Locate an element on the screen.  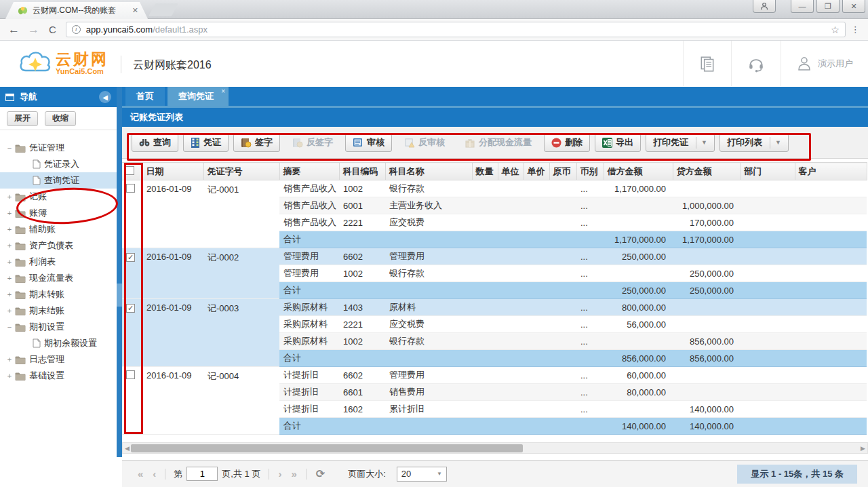
minimize-button: — is located at coordinates (802, 7).